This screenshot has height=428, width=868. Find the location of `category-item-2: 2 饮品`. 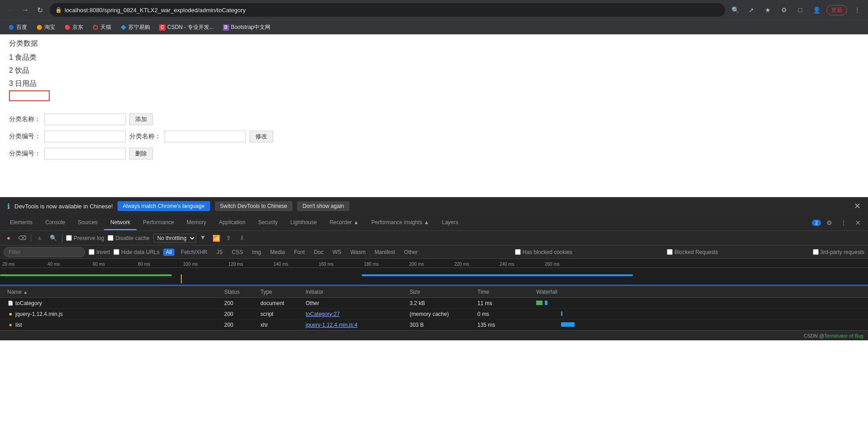

category-item-2: 2 饮品 is located at coordinates (434, 71).